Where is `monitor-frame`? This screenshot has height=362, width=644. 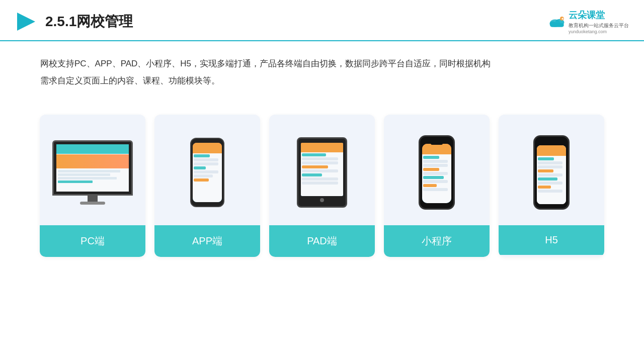
monitor-frame is located at coordinates (93, 168).